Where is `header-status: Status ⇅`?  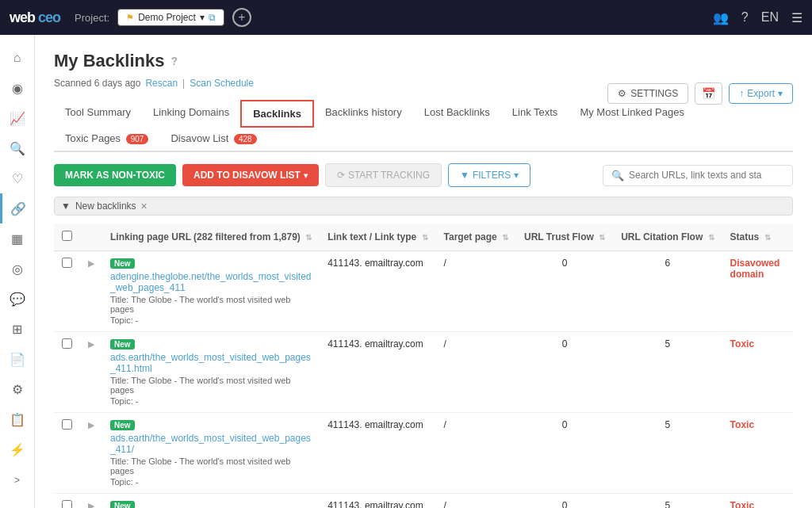 header-status: Status ⇅ is located at coordinates (755, 238).